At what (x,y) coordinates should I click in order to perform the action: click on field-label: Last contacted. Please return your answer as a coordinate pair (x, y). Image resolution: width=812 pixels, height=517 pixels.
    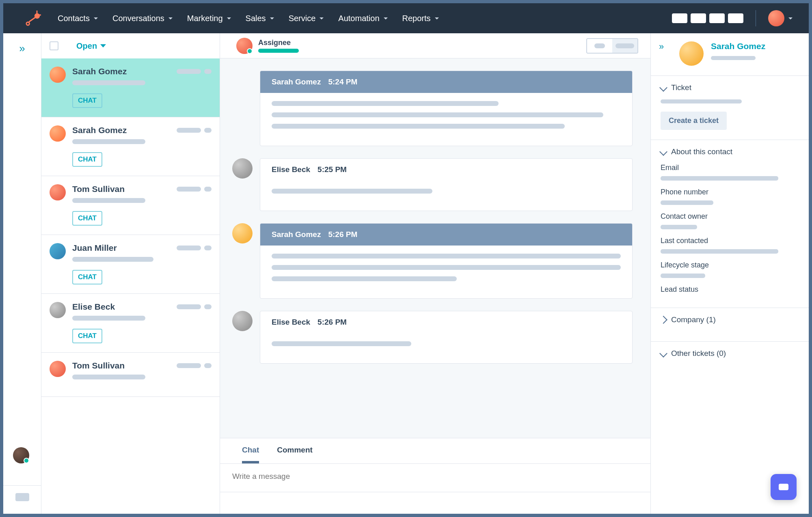
    Looking at the image, I should click on (730, 241).